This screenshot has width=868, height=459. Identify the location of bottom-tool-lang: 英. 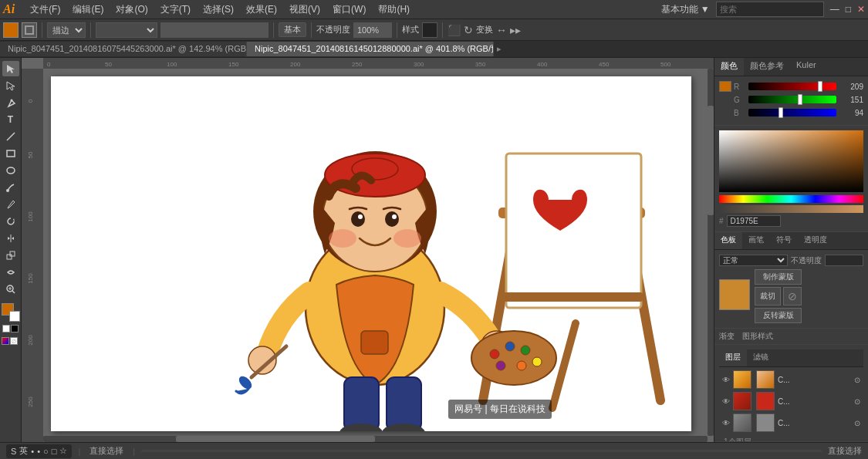
(23, 451).